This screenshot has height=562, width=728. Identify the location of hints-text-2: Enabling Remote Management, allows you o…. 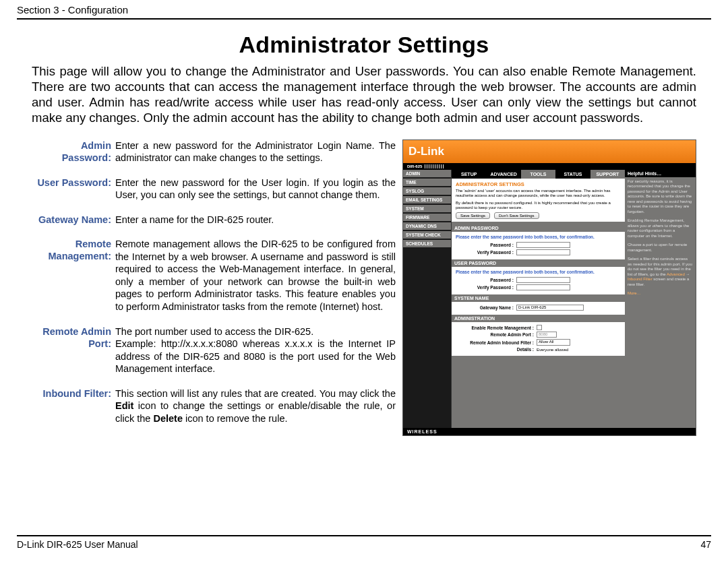
(661, 228).